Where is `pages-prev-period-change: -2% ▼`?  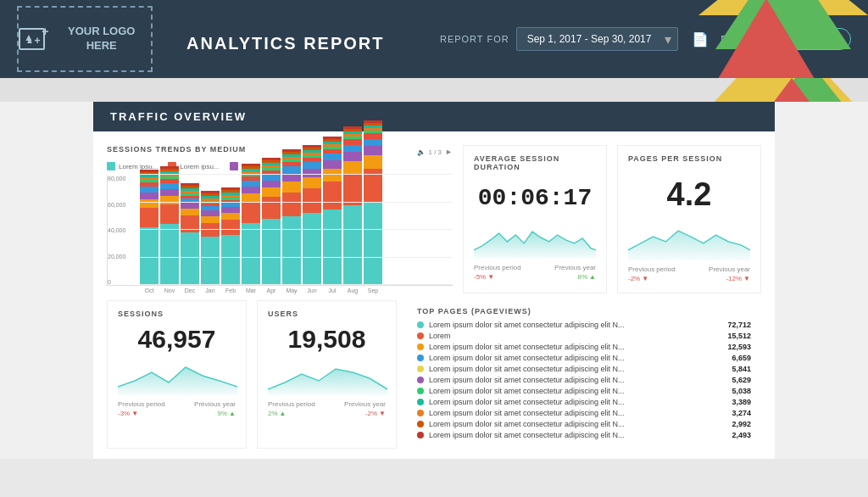 pages-prev-period-change: -2% ▼ is located at coordinates (638, 278).